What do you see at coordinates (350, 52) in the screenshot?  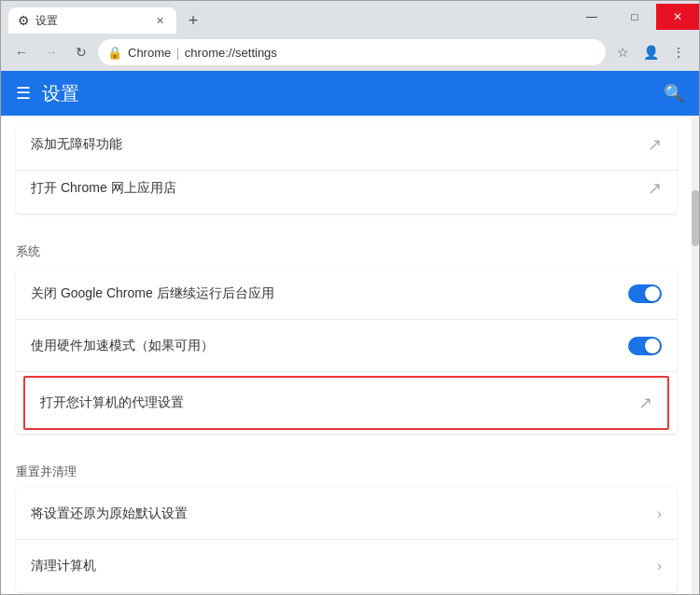 I see `nav-bar: ← → ↻ 🔒 Chrome | chrome://settings ☆ 👤 ⋮` at bounding box center [350, 52].